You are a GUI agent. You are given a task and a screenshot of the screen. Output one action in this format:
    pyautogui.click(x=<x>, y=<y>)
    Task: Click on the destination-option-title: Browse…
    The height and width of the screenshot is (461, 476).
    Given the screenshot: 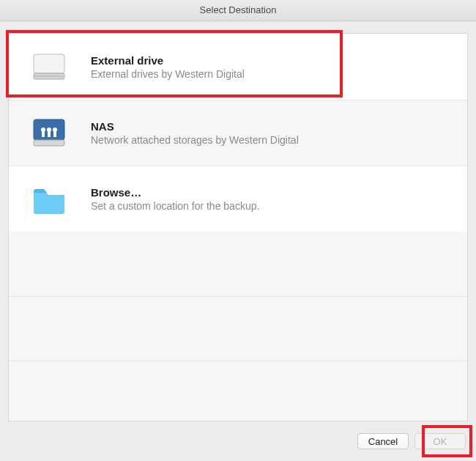 What is the action you would take?
    pyautogui.click(x=175, y=192)
    